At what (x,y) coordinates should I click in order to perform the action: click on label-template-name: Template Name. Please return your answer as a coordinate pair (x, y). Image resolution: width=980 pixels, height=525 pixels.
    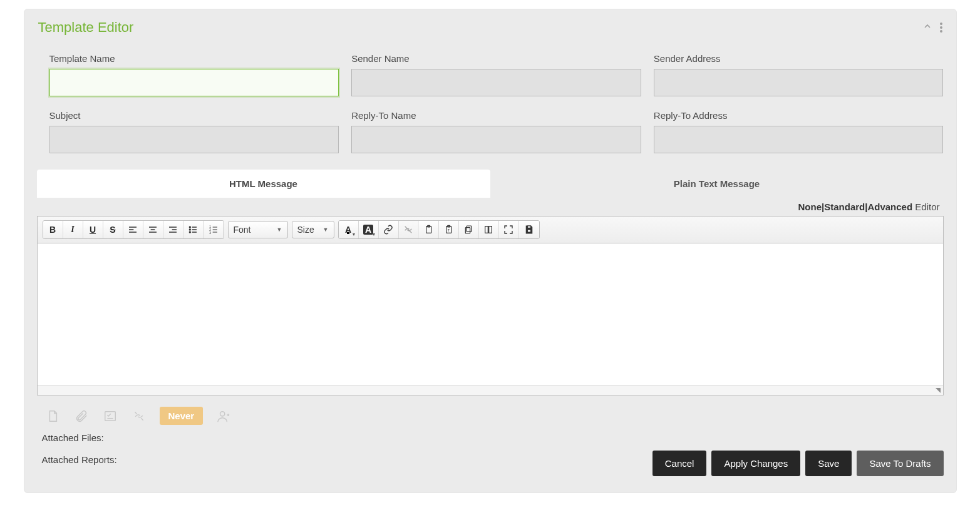
    Looking at the image, I should click on (194, 59).